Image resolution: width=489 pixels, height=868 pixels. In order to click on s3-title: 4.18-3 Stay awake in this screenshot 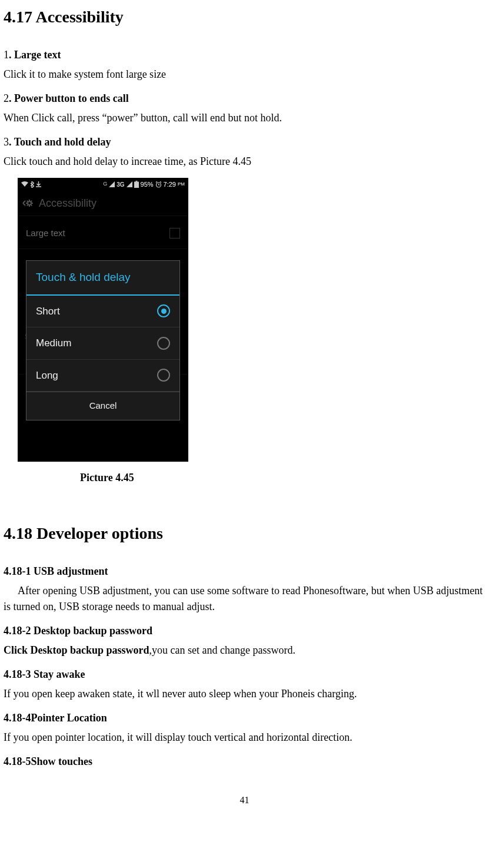, I will do `click(245, 675)`.